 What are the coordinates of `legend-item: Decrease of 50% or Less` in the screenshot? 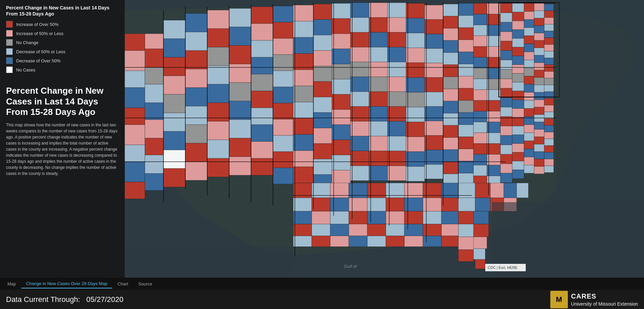 It's located at (62, 52).